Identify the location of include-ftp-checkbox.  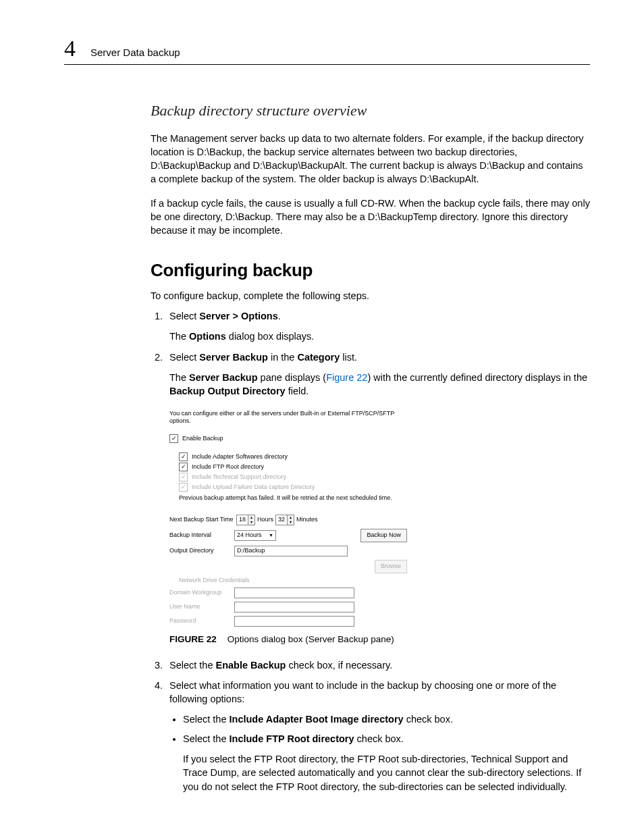
(184, 467).